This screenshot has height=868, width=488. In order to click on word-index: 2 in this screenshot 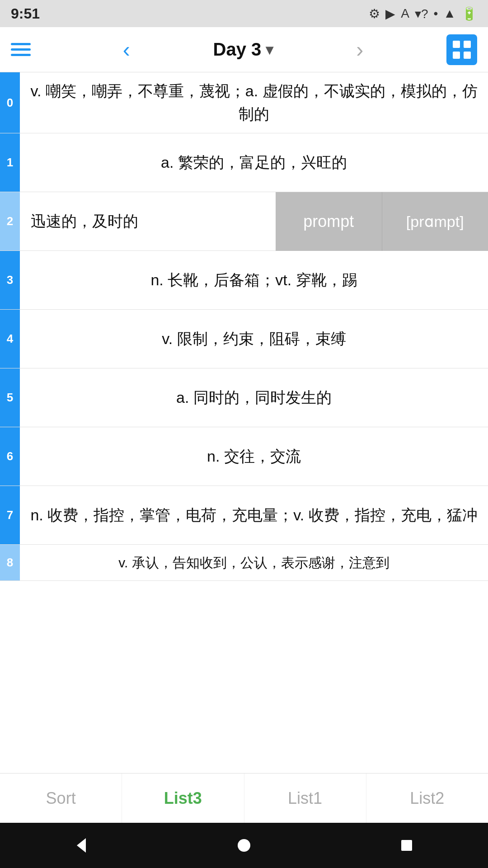, I will do `click(10, 222)`.